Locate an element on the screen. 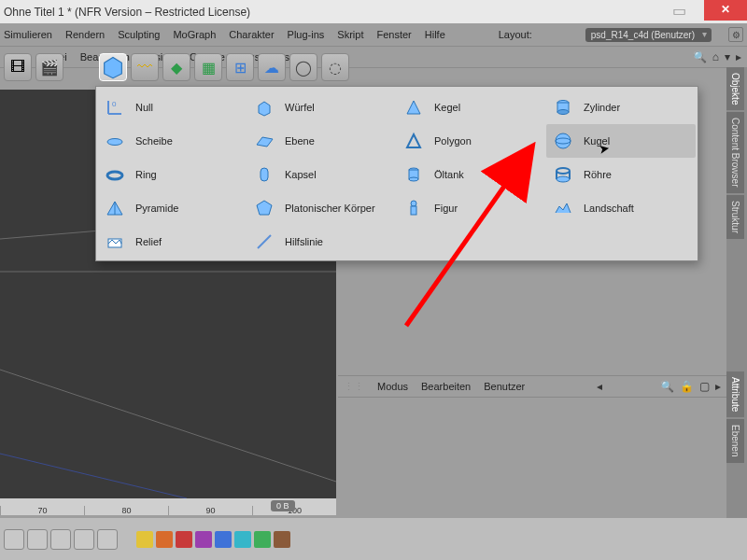 This screenshot has width=747, height=560. tool-array-icon: ▦ is located at coordinates (208, 67).